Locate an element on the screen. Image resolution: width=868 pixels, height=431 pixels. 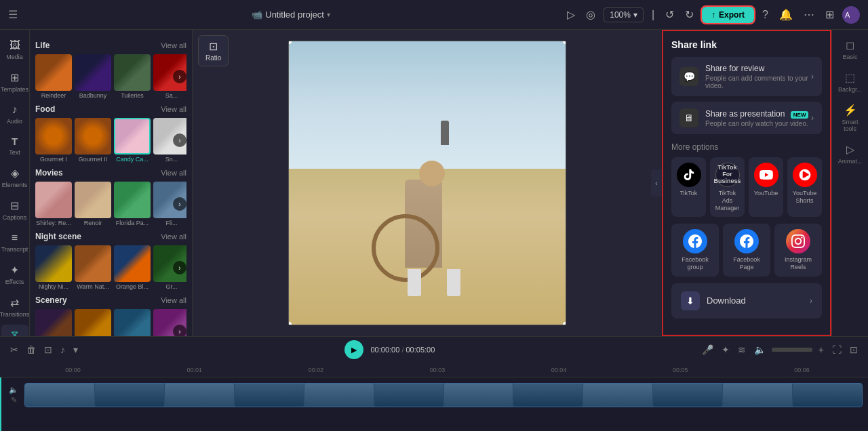
volume-add-btn: + is located at coordinates (821, 350).